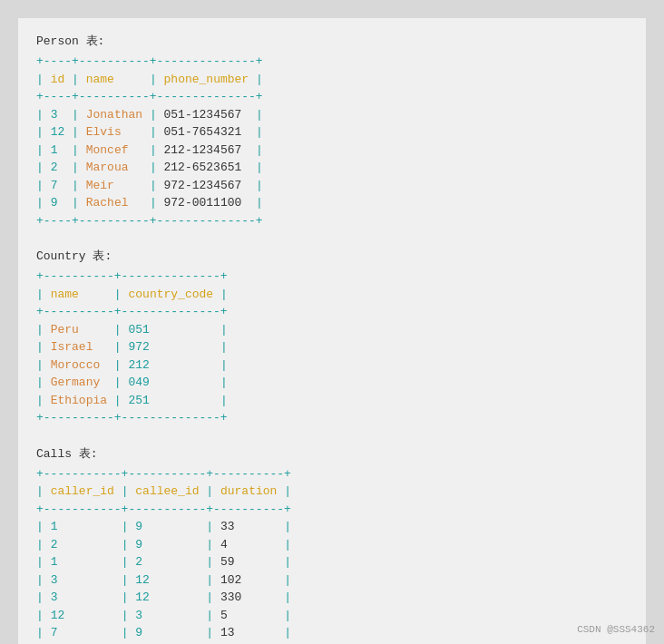  I want to click on person-table-title: Person 表:, so click(332, 41).